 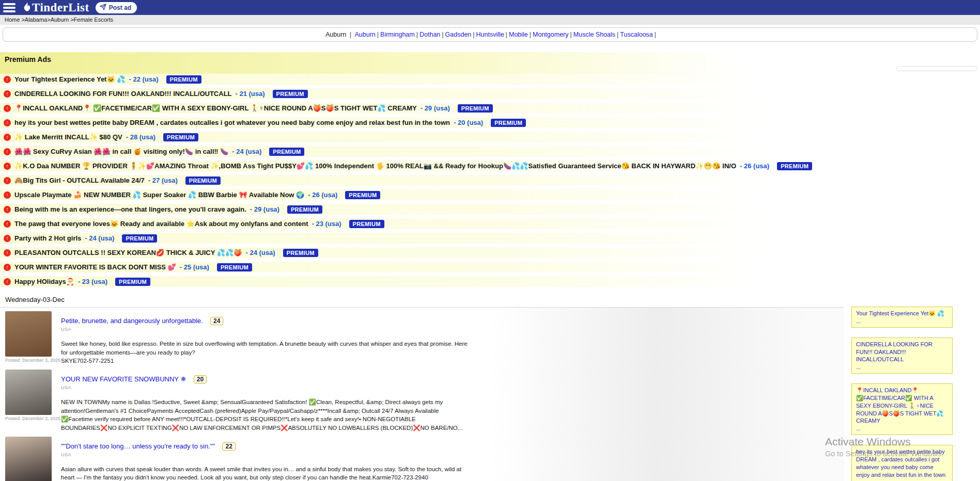 I want to click on premium-ad-title: Being with me is an experience—one that …, so click(x=130, y=210).